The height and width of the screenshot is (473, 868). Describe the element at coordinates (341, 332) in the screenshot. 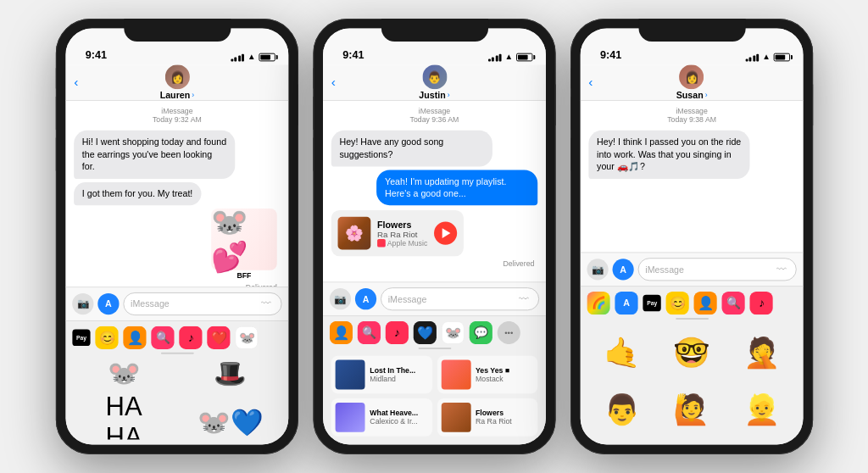

I see `tray-face-2: 👤` at that location.